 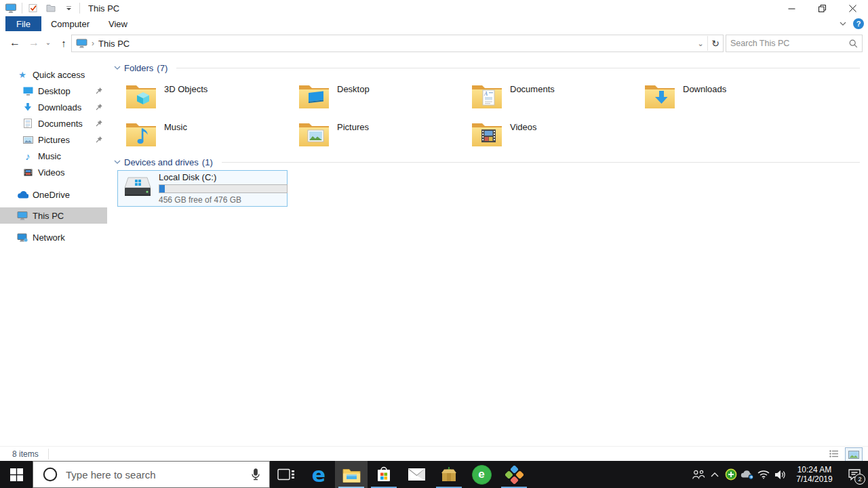 What do you see at coordinates (715, 43) in the screenshot?
I see `refresh-icon: ↻` at bounding box center [715, 43].